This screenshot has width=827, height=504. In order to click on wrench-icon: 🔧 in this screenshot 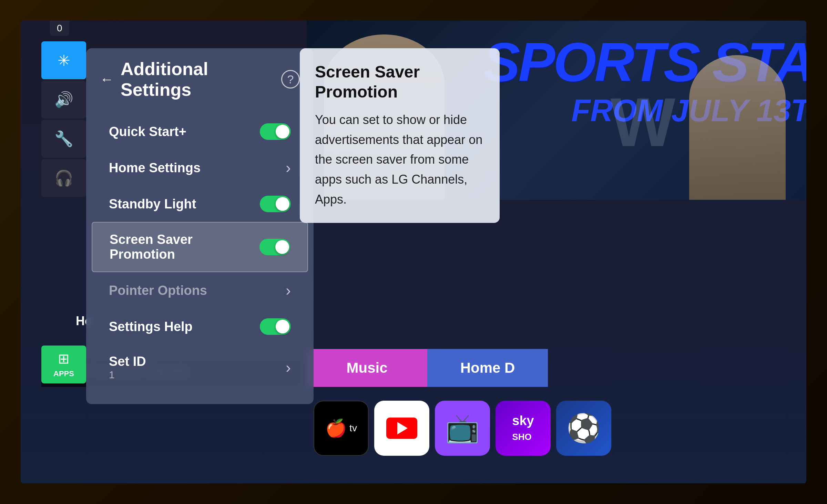, I will do `click(64, 139)`.